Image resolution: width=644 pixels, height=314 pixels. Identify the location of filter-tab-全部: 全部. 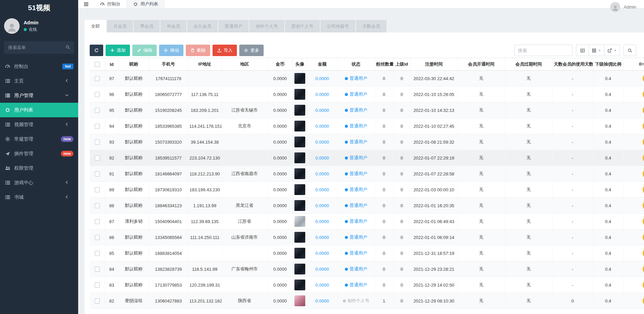
(95, 26).